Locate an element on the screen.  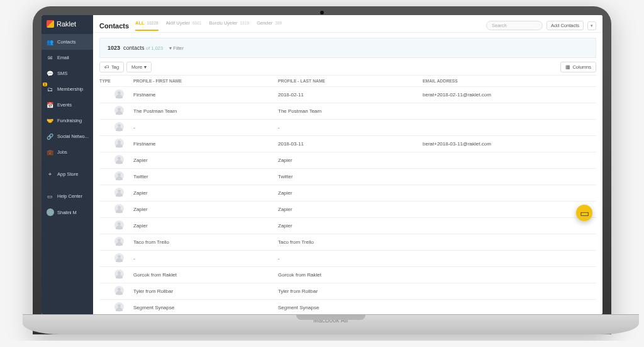
columns-button: ▦ Columns is located at coordinates (579, 67).